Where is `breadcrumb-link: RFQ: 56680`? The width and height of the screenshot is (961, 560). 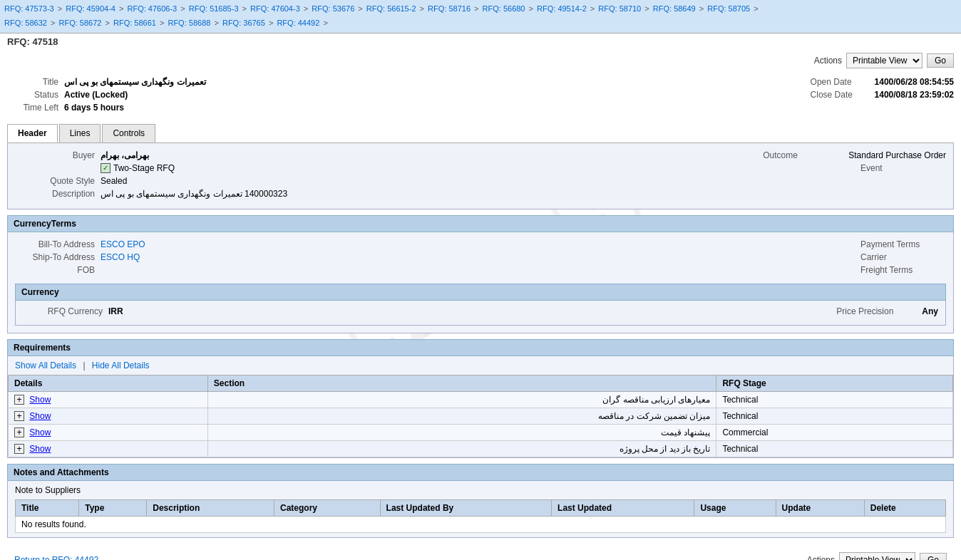 breadcrumb-link: RFQ: 56680 is located at coordinates (504, 9).